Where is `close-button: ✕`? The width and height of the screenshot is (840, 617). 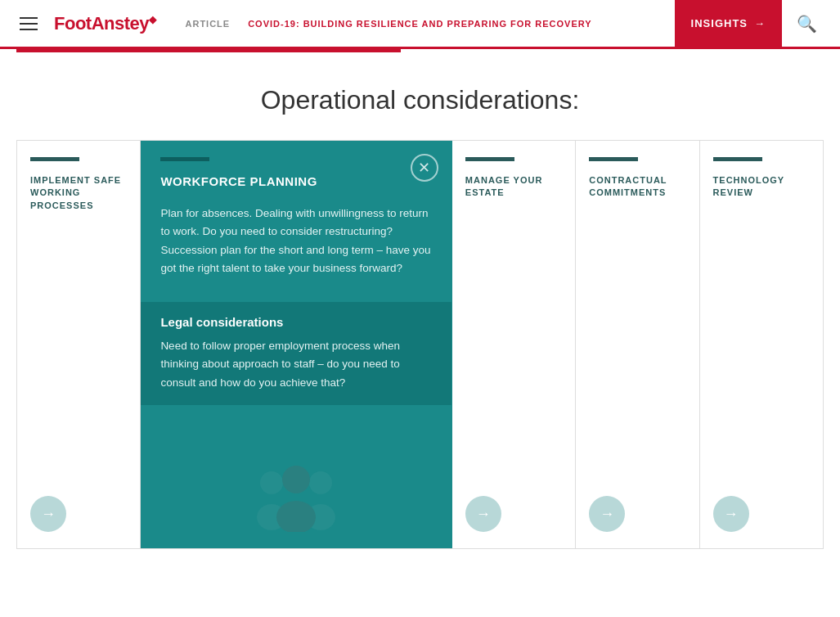
close-button: ✕ is located at coordinates (424, 168).